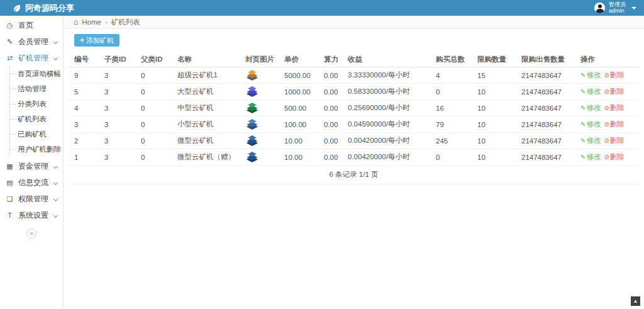 This screenshot has height=309, width=644. Describe the element at coordinates (118, 60) in the screenshot. I see `column-header-1: 子类ID` at that location.